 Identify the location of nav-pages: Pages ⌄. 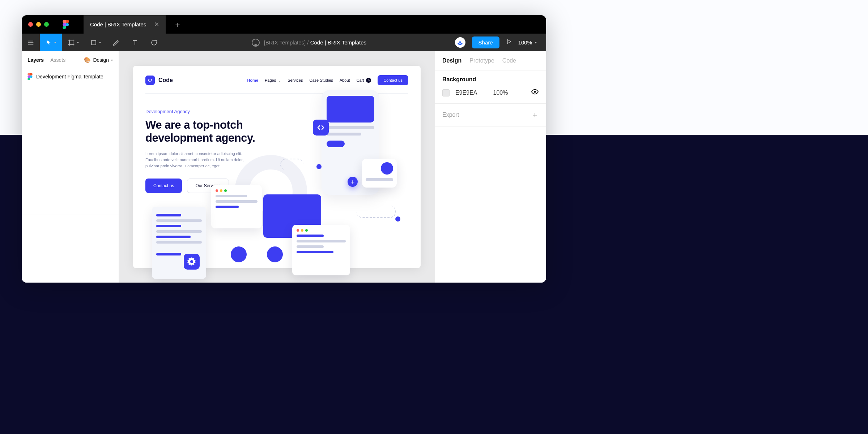
(273, 80).